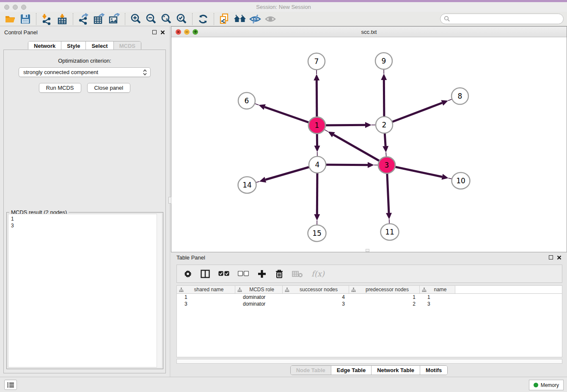  Describe the element at coordinates (159, 290) in the screenshot. I see `result-scrollbar` at that location.